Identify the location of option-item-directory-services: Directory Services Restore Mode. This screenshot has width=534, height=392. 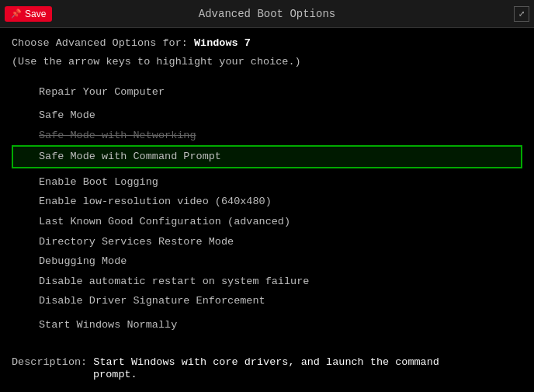
(267, 242).